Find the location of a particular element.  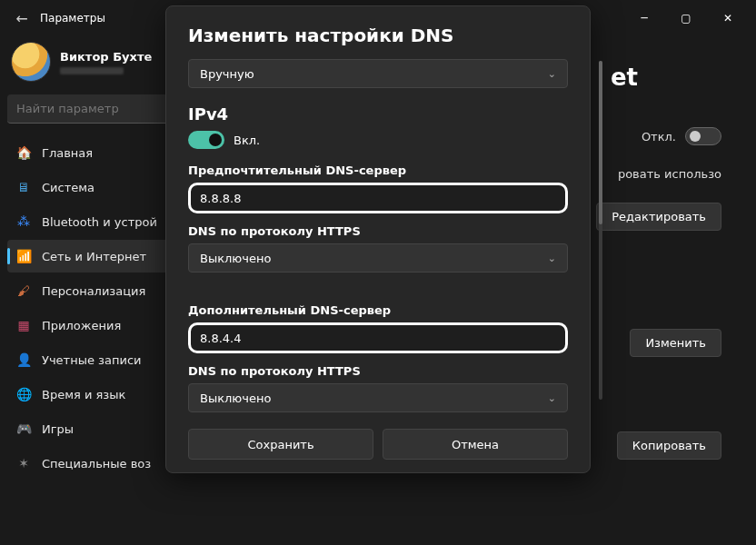

ipv4-heading: IPv4 is located at coordinates (378, 114).